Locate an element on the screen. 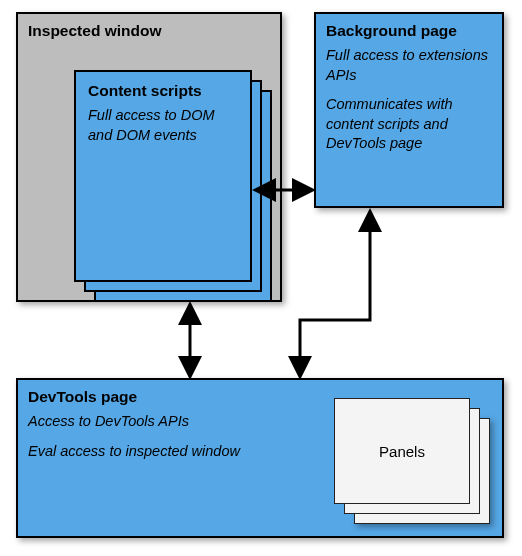  background-page-box: Background page Full access to extension… is located at coordinates (409, 110).